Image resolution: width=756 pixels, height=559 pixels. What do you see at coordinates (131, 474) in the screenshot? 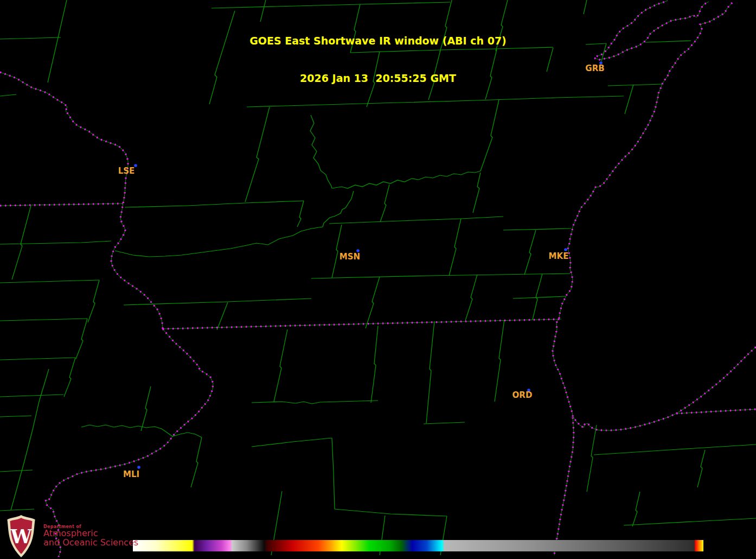
I see `station-label: MLI` at bounding box center [131, 474].